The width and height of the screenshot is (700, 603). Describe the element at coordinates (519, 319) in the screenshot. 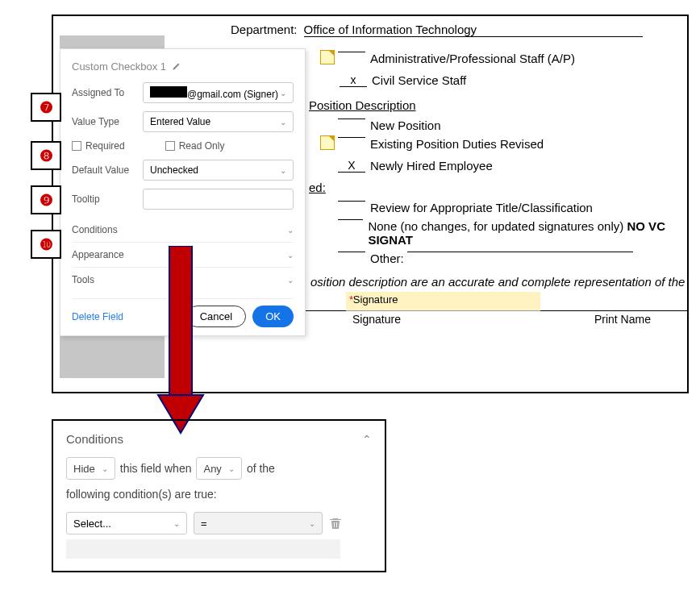

I see `signature-labels: Signature Print Name` at that location.